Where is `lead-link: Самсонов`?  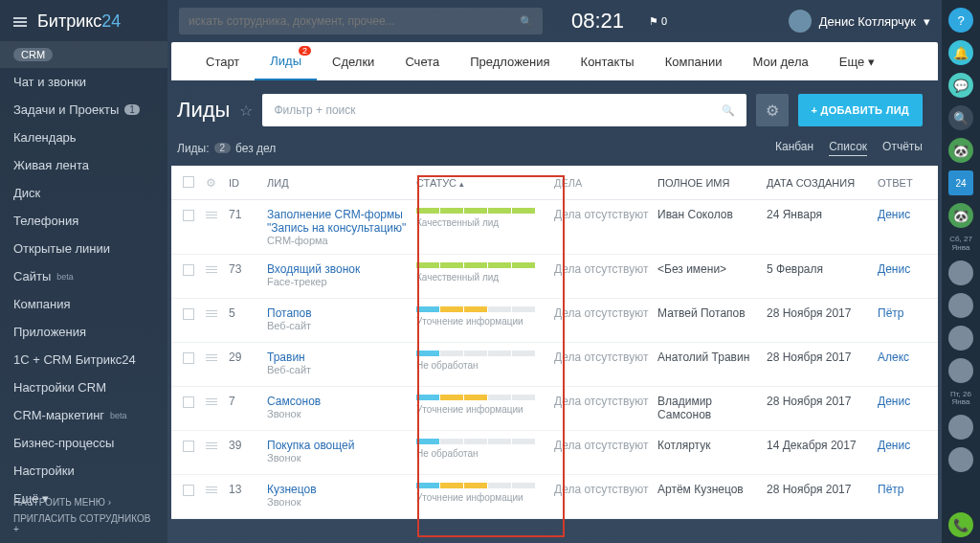 lead-link: Самсонов is located at coordinates (339, 401).